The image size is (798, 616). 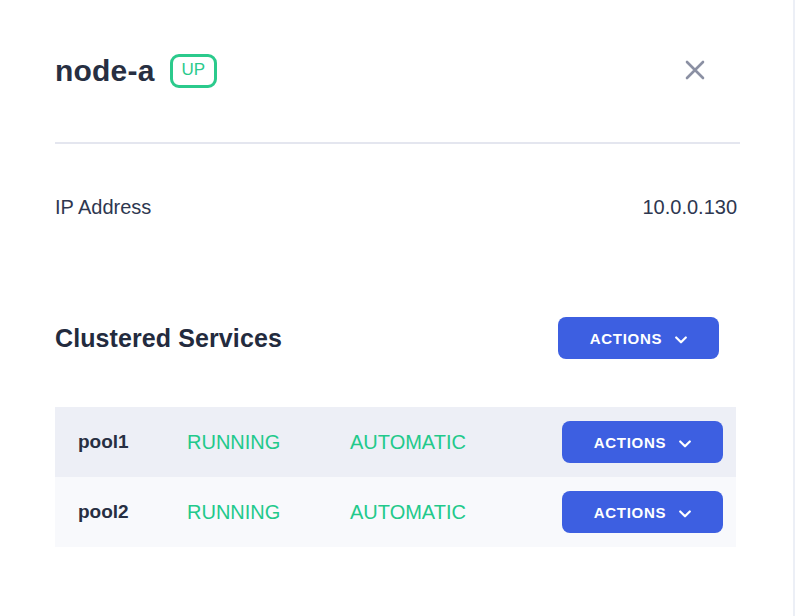 What do you see at coordinates (194, 70) in the screenshot?
I see `status-badge: UP` at bounding box center [194, 70].